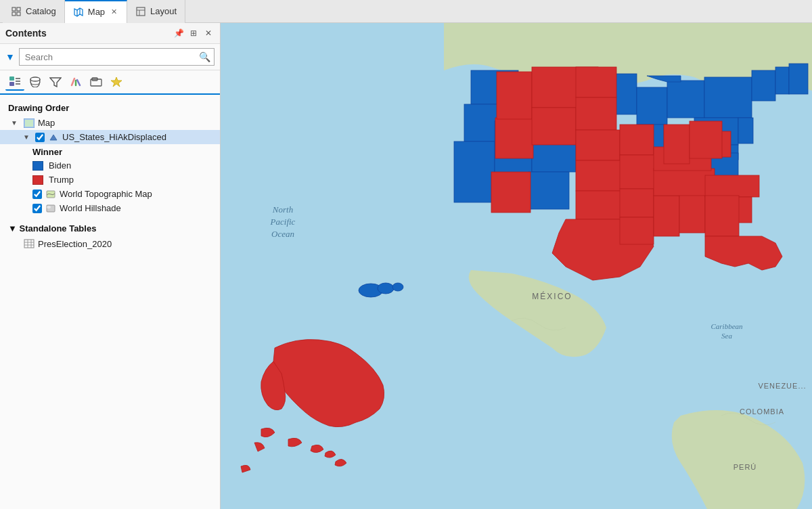 The width and height of the screenshot is (812, 509). I want to click on svg-text: Caribbean, so click(727, 326).